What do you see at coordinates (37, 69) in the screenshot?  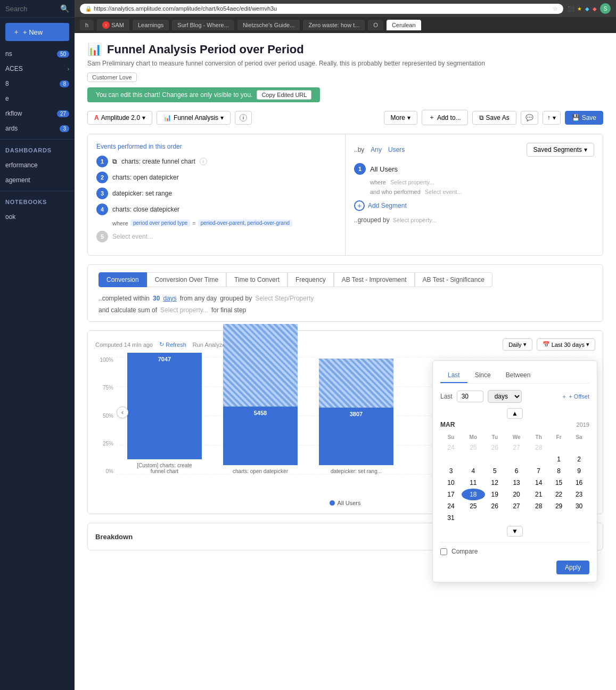 I see `sidebar-item-aces: ACES ›` at bounding box center [37, 69].